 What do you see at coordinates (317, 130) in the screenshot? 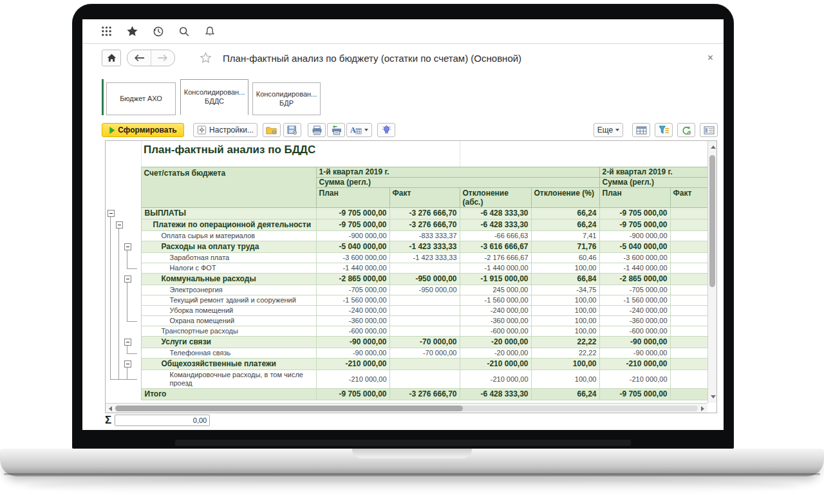
I see `print-button` at bounding box center [317, 130].